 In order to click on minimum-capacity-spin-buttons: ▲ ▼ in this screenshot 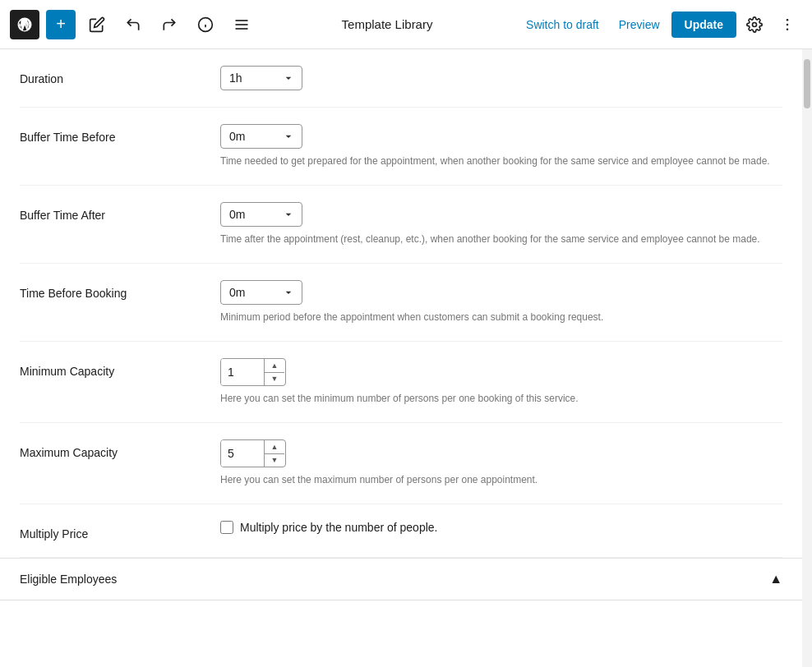, I will do `click(275, 372)`.